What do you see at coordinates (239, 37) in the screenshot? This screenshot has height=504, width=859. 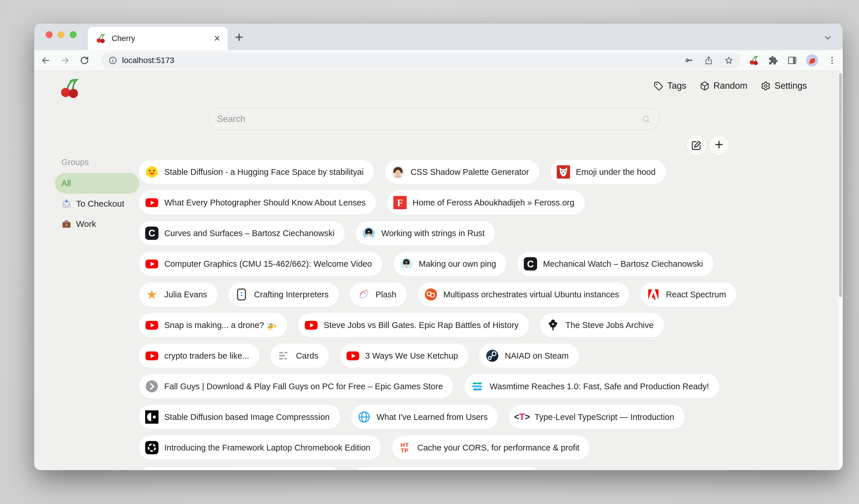 I see `new-tab-button: +` at bounding box center [239, 37].